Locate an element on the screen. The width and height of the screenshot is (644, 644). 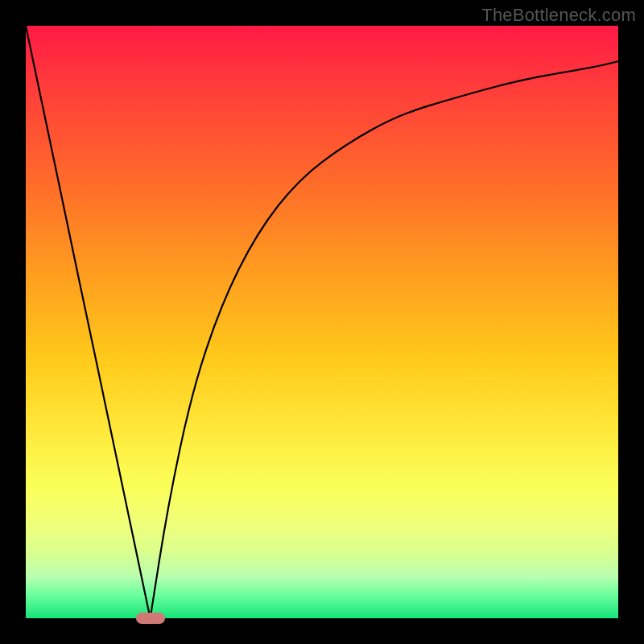
watermark-text: TheBottleneck.com is located at coordinates (559, 15).